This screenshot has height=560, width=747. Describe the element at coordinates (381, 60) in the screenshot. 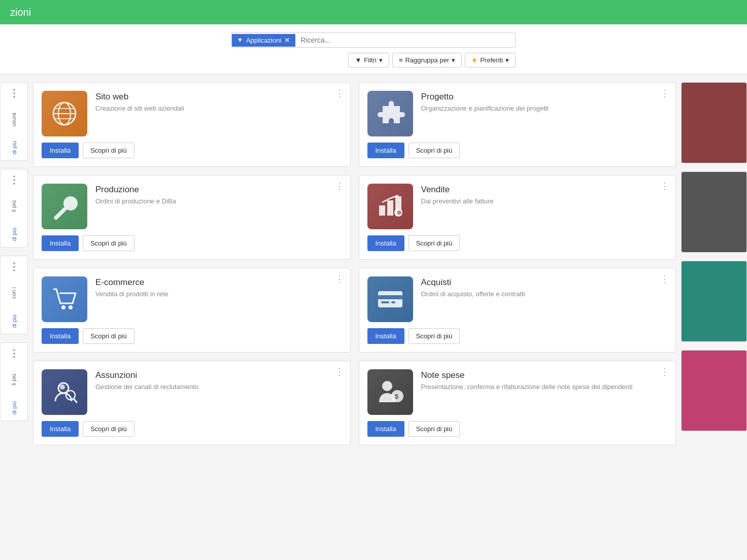

I see `filters-dropdown-icon: ▾` at that location.